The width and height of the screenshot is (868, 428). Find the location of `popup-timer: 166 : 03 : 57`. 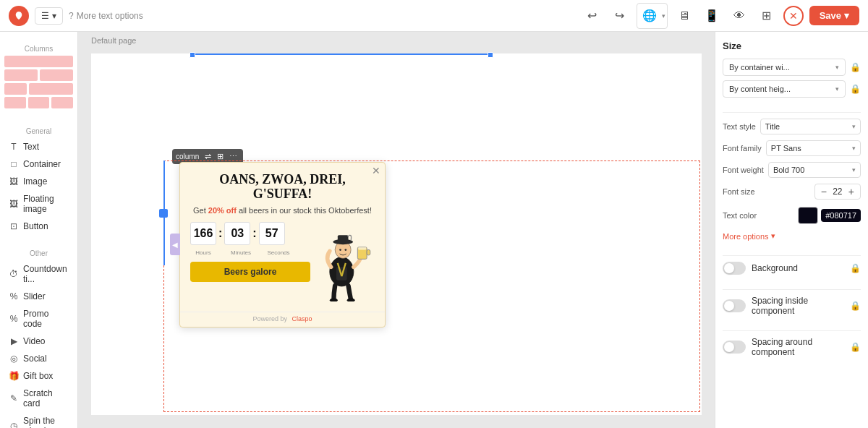

popup-timer: 166 : 03 : 57 is located at coordinates (250, 234).